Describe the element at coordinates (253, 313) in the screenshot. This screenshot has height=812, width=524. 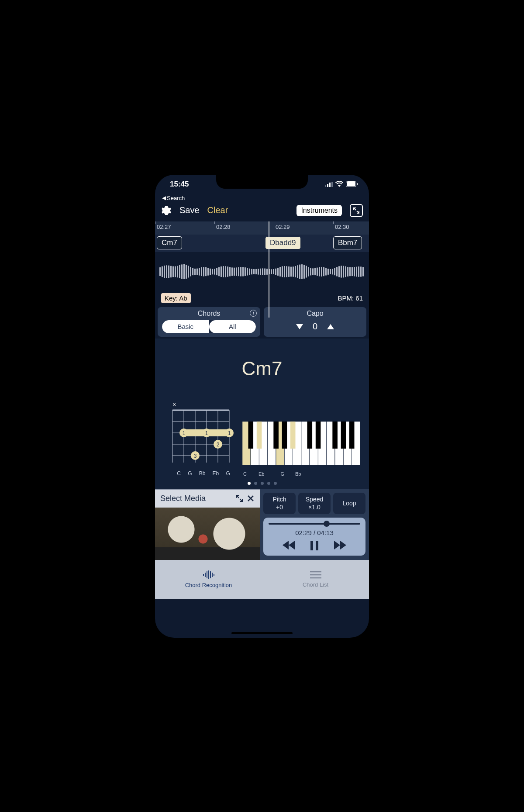
I see `info-icon: i` at that location.